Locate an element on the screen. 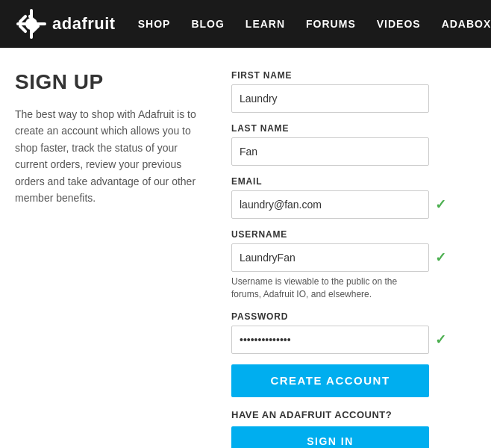  email-group: EMAIL ✓ is located at coordinates (354, 197).